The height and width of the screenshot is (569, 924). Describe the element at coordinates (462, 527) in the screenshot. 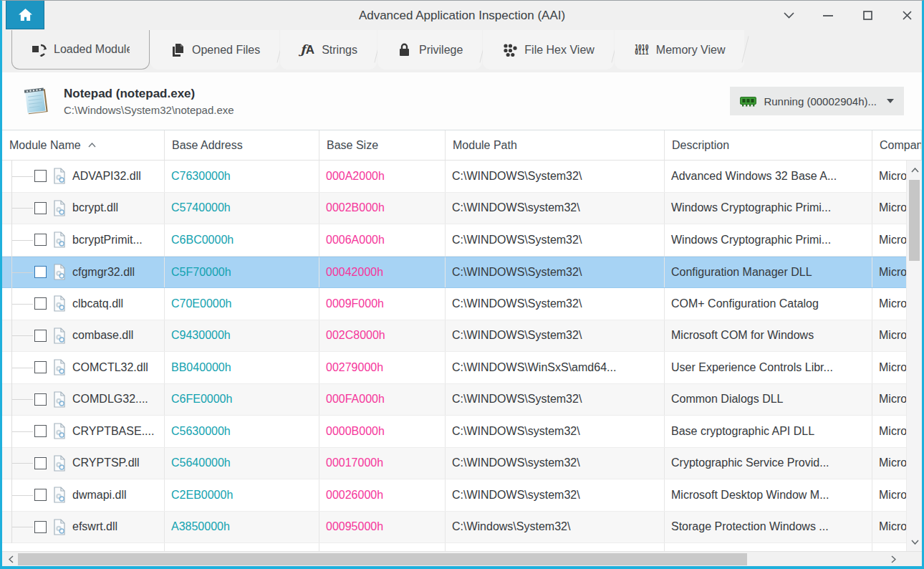

I see `table-row: efswrt.dll A3850000h 00095000h C:\Window…` at that location.